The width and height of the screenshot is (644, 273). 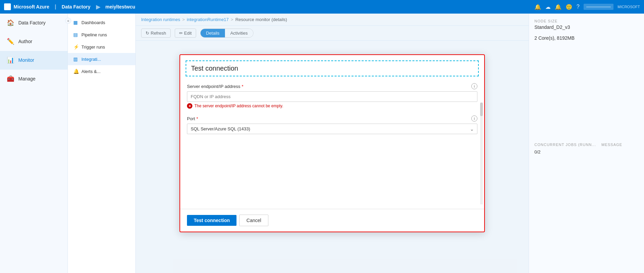 What do you see at coordinates (102, 143) in the screenshot?
I see `secondary-sidebar: ▦ Dashboards ▤ Pipeline runs ⚡ Trigger r…` at bounding box center [102, 143].